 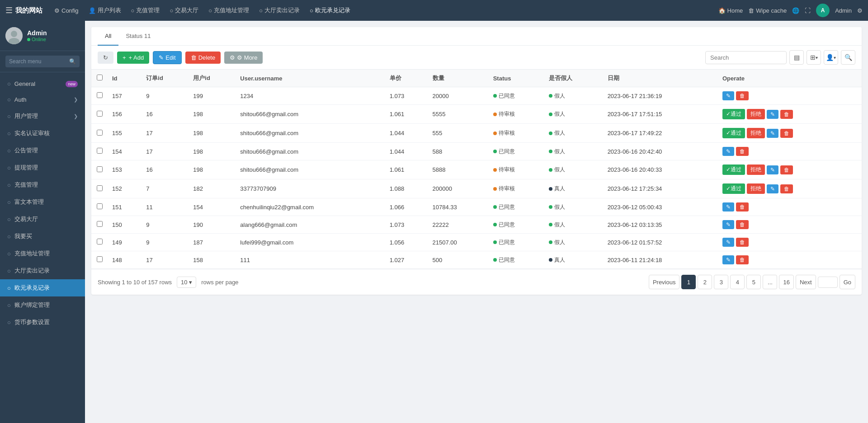 I want to click on home-link: 🏠 Home, so click(x=731, y=11).